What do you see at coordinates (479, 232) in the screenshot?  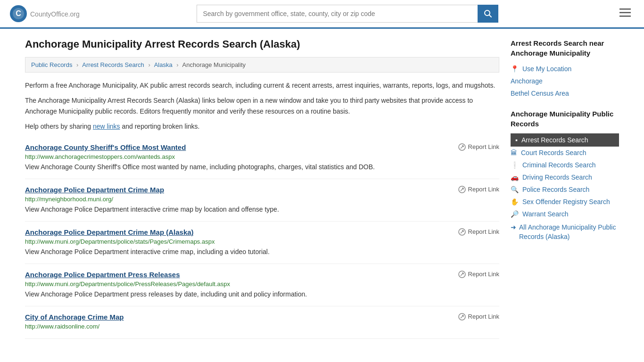 I see `report-link-2: Report Link` at bounding box center [479, 232].